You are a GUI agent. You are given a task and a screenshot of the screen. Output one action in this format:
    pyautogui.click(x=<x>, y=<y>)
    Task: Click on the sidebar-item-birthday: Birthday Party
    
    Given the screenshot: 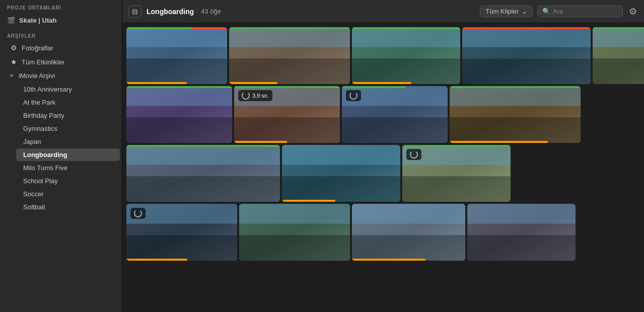 What is the action you would take?
    pyautogui.click(x=68, y=116)
    